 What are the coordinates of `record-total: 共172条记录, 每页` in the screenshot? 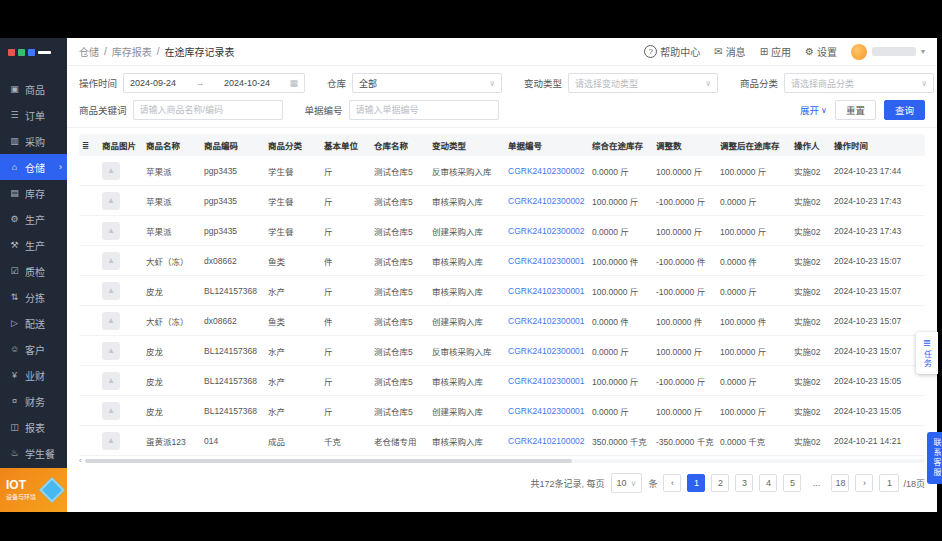 It's located at (568, 484).